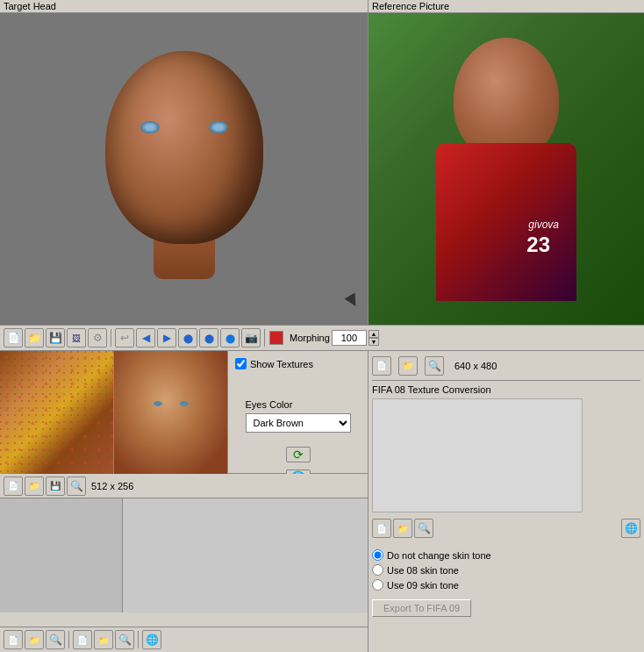 The height and width of the screenshot is (652, 644). I want to click on circle-icon3: ⬤, so click(230, 339).